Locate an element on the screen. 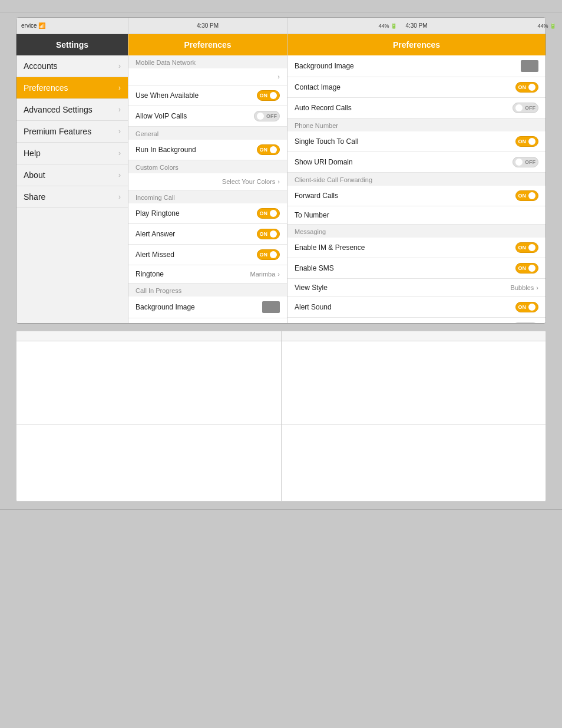 This screenshot has height=728, width=562. pref-select-colors: Select Your Colors › is located at coordinates (207, 182).